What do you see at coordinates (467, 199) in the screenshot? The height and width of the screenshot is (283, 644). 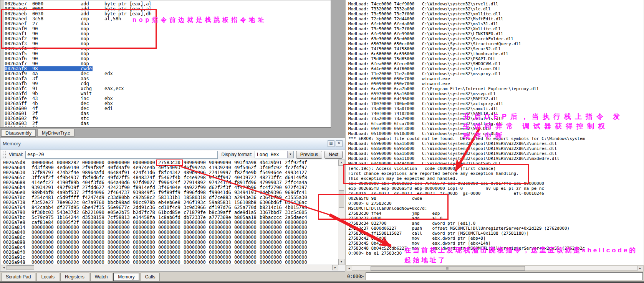 I see `log-line: 0026a5f8 98 cwde` at bounding box center [467, 199].